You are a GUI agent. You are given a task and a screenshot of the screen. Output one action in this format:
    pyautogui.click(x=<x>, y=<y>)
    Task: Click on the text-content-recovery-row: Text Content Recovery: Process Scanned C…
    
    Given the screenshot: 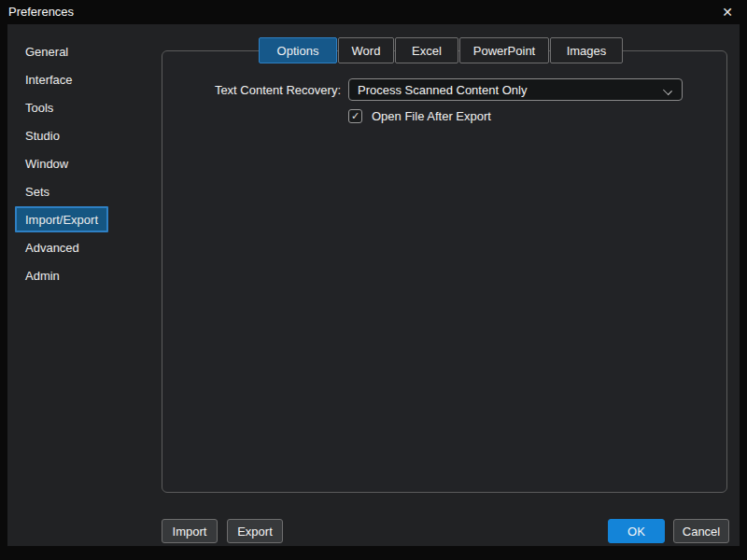 What is the action you would take?
    pyautogui.click(x=422, y=90)
    